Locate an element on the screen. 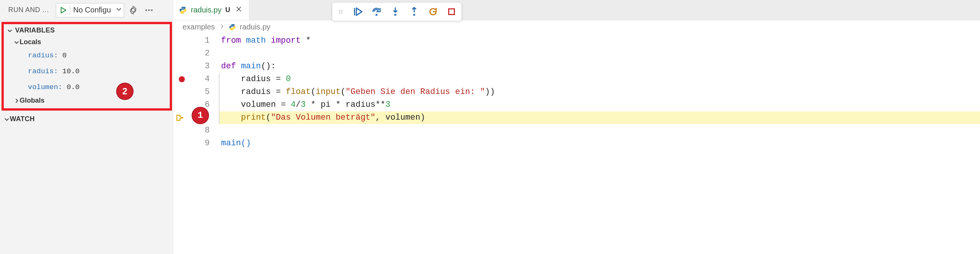  more-icon is located at coordinates (149, 10).